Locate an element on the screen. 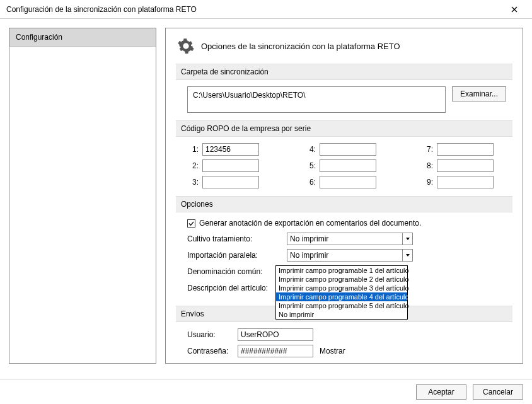  input-usuario is located at coordinates (275, 335).